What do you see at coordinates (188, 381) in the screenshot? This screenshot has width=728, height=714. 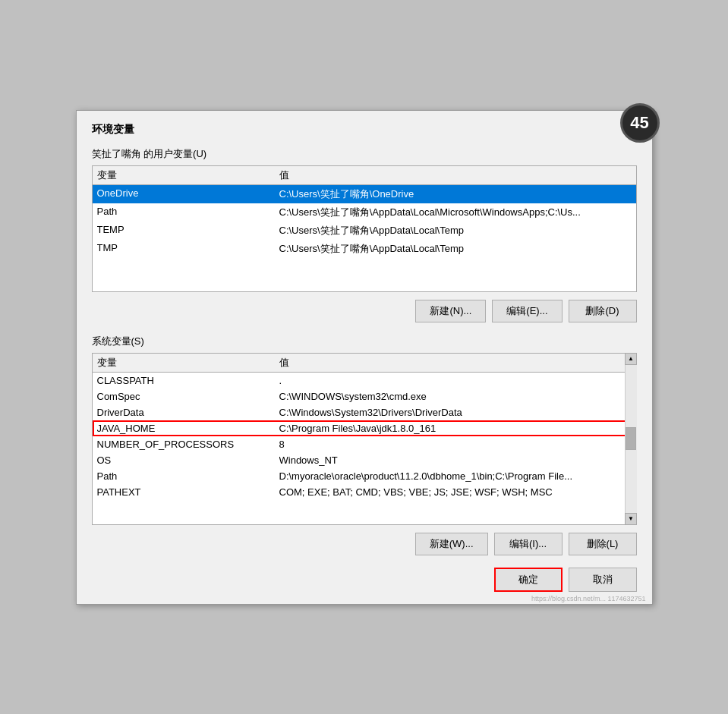 I see `row-var-cell: CLASSPATH` at bounding box center [188, 381].